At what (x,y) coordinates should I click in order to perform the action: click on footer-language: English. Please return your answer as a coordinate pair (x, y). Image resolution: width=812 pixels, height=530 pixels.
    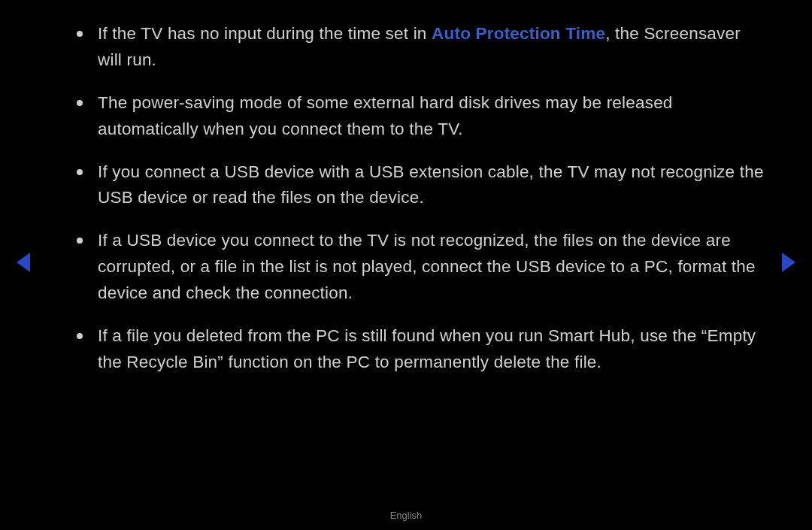
    Looking at the image, I should click on (406, 516).